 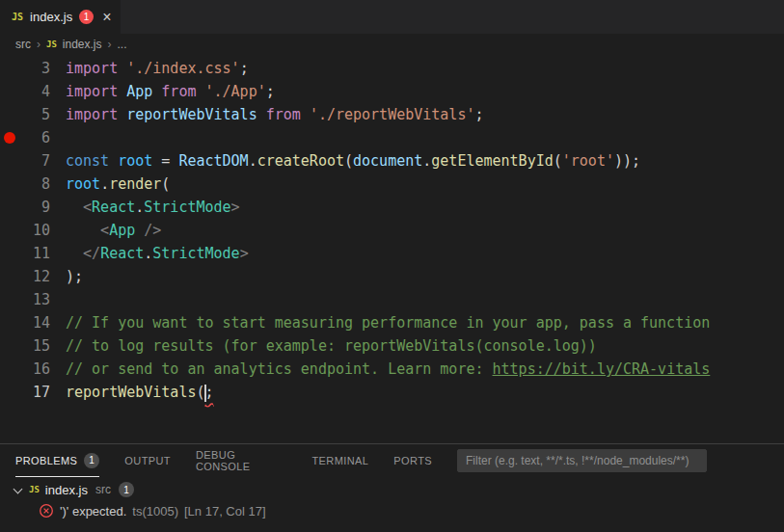 What do you see at coordinates (345, 161) in the screenshot?
I see `code-text: const root = ReactDOM.createRoot(documen…` at bounding box center [345, 161].